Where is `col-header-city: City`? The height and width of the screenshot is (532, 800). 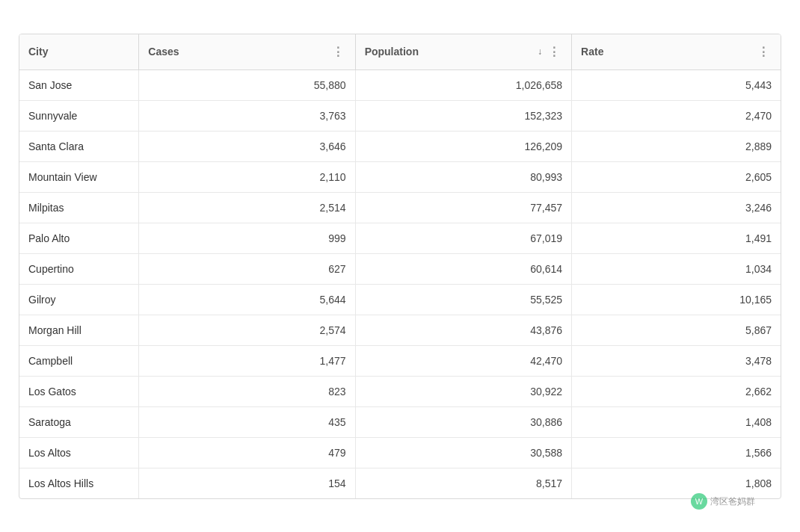 col-header-city: City is located at coordinates (79, 52).